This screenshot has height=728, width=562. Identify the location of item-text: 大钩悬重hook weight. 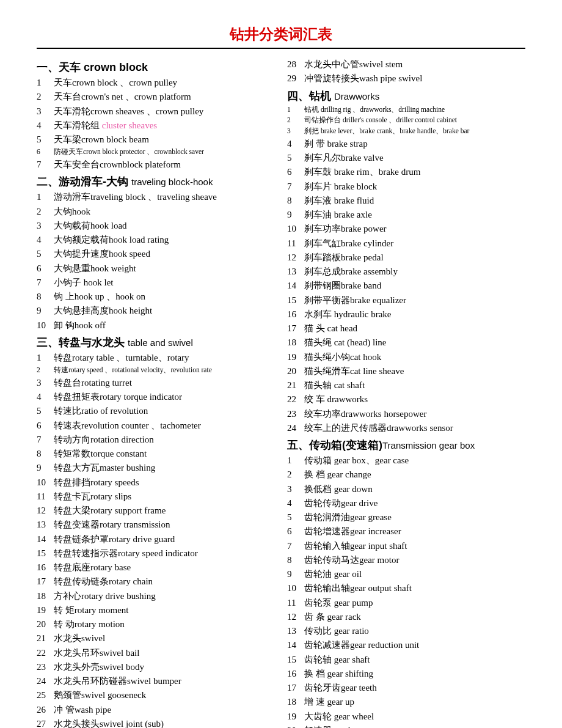
(164, 269).